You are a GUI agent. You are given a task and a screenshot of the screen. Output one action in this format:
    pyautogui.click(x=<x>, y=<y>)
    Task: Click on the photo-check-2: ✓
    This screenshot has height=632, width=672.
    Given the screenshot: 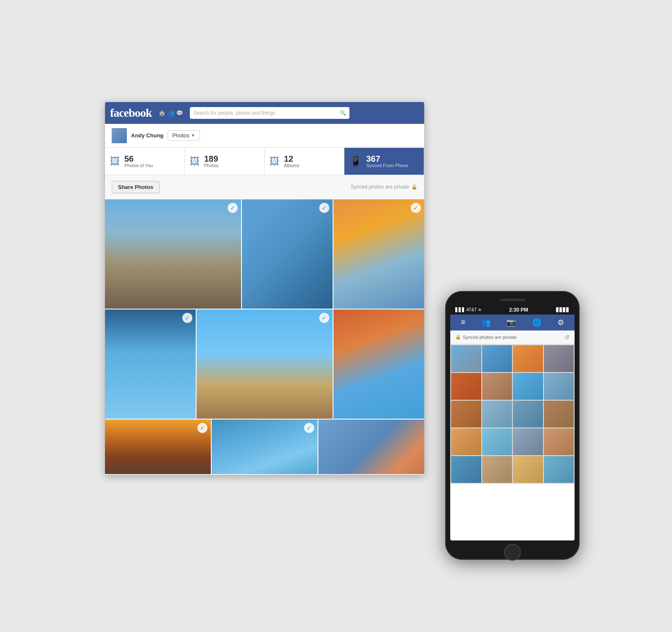 What is the action you would take?
    pyautogui.click(x=324, y=208)
    